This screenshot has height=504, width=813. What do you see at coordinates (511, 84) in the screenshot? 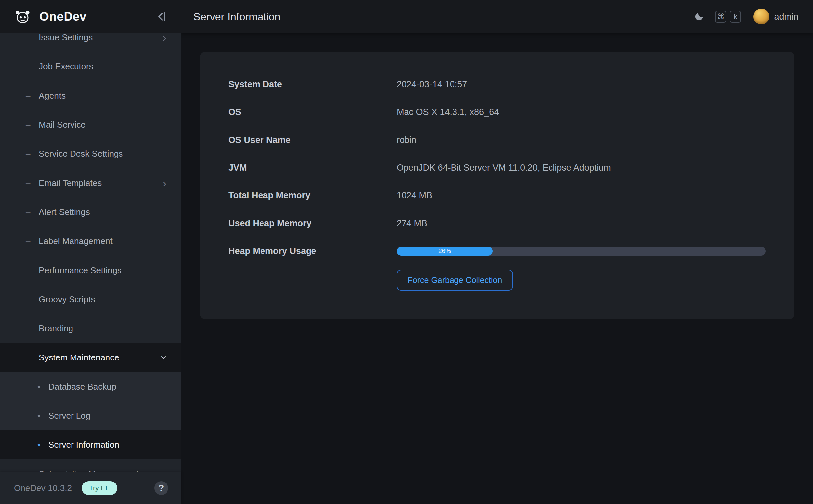
I see `info-row: System Date 2024-03-14 10:57` at bounding box center [511, 84].